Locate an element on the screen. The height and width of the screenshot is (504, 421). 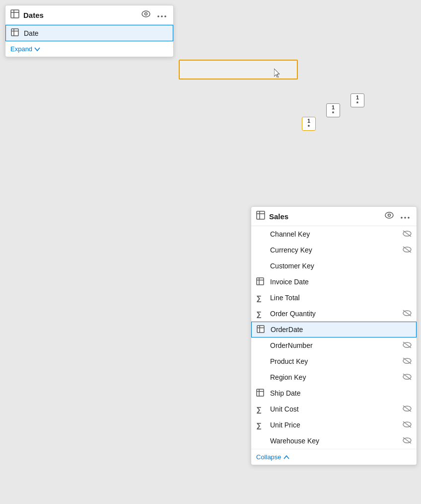
invoice-date-icon is located at coordinates (261, 282).